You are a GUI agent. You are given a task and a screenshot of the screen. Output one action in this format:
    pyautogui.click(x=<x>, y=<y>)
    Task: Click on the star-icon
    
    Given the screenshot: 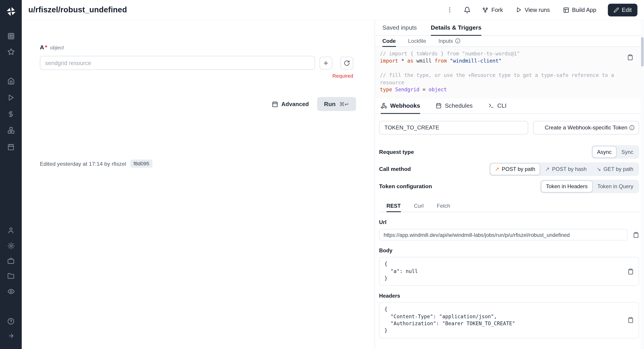 What is the action you would take?
    pyautogui.click(x=11, y=52)
    